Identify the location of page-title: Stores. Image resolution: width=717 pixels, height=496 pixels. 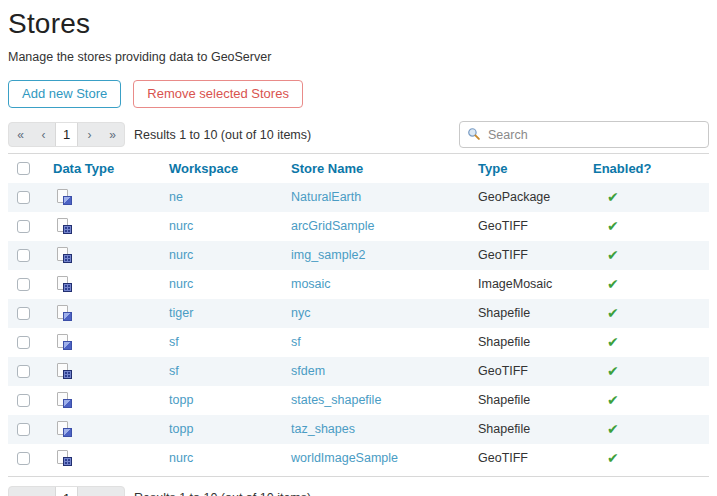
(358, 24).